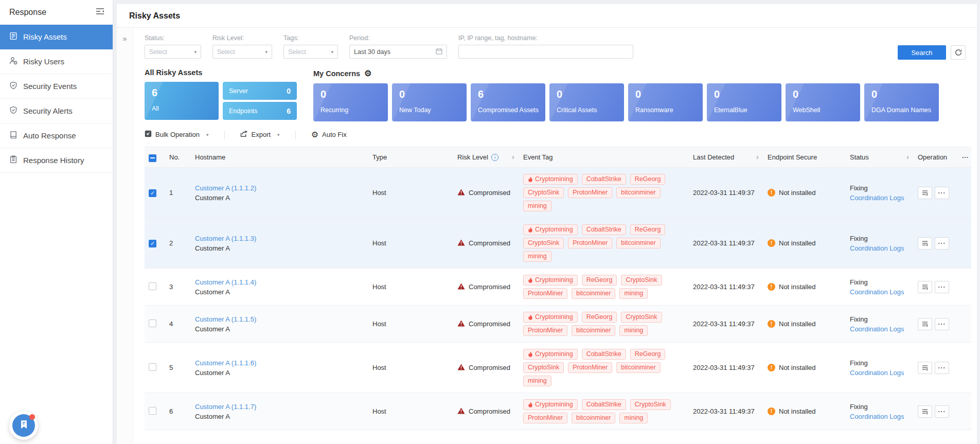 The width and height of the screenshot is (980, 444). I want to click on hostname-link: Customer A (1.1.1.6), so click(225, 363).